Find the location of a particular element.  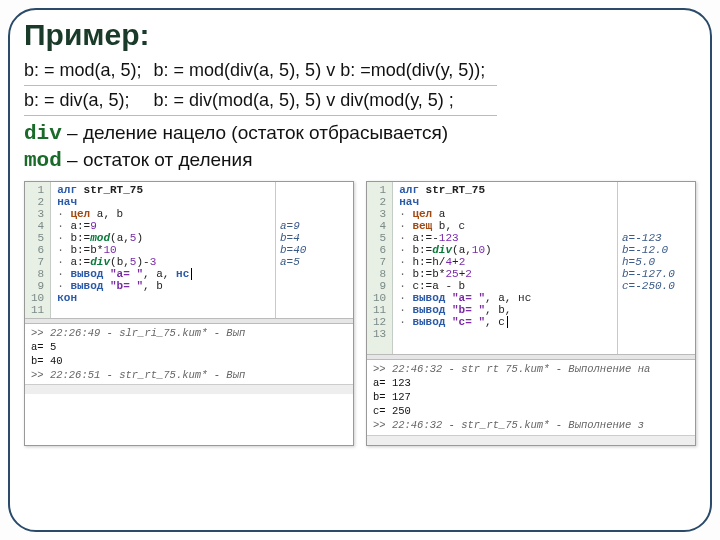

out-val: b=4 is located at coordinates (314, 238).